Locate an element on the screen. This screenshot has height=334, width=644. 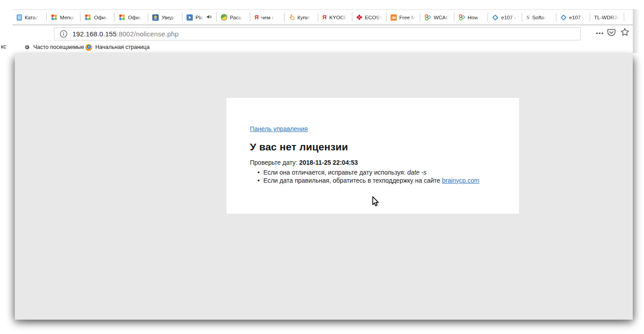
tab-title: WCAG is located at coordinates (442, 18).